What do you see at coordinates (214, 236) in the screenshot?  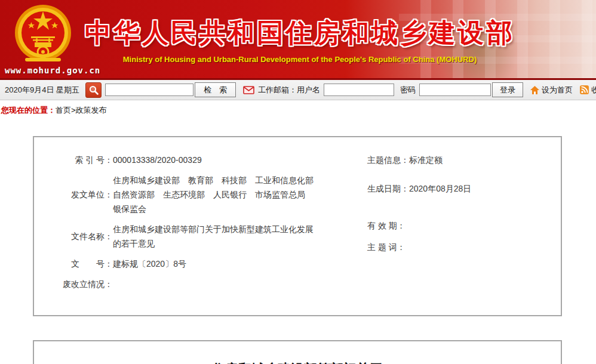 I see `meta-value: 住房和城乡建设部等部门关于加快新型建筑工业化发展的若干意见` at bounding box center [214, 236].